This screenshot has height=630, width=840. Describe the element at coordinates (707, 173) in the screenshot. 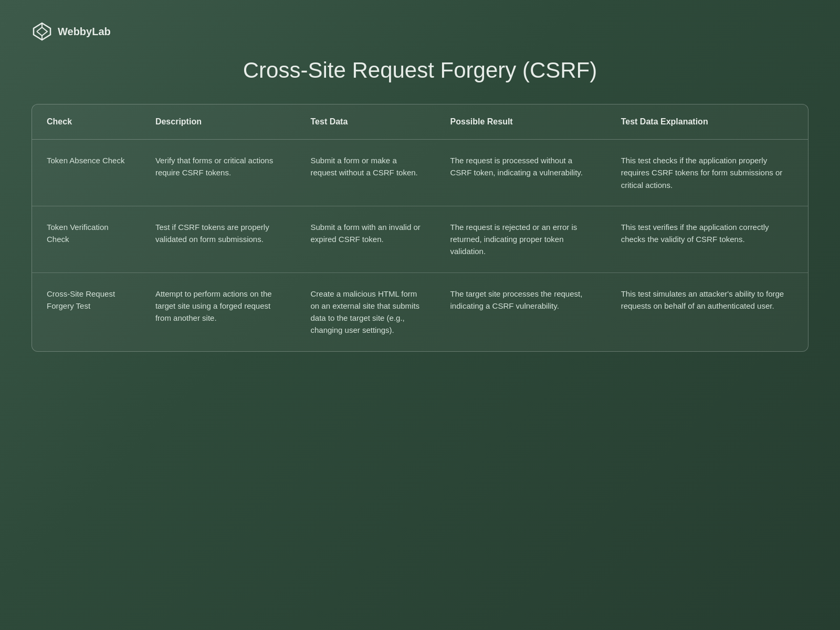

I see `row-0-explanation: This test checks if the application prop…` at that location.